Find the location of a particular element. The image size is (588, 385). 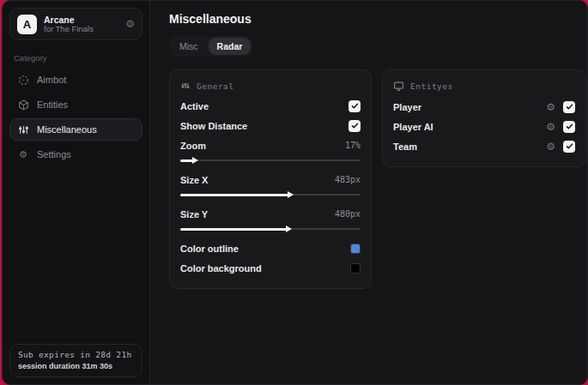

panel-title: Entityes is located at coordinates (432, 86).